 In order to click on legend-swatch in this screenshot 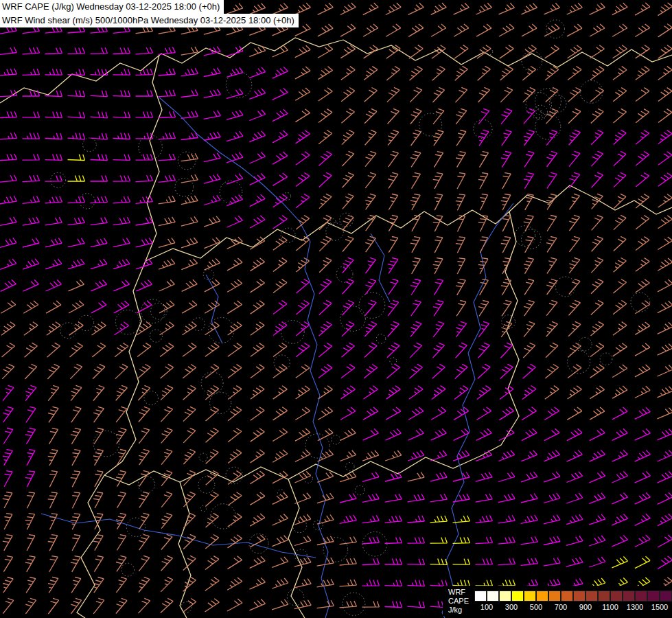, I will do `click(567, 596)`.